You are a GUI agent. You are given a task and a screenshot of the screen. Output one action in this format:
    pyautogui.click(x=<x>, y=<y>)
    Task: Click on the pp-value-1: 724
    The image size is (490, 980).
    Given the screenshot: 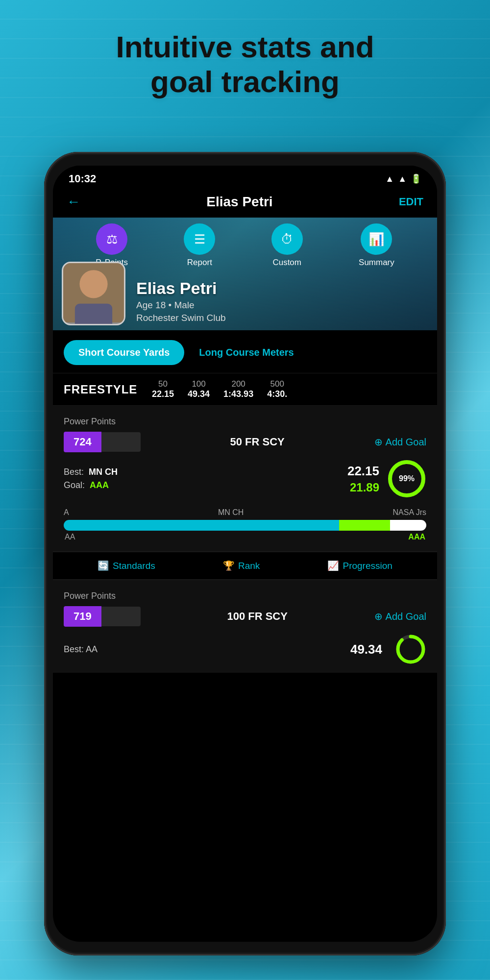 What is the action you would take?
    pyautogui.click(x=82, y=442)
    